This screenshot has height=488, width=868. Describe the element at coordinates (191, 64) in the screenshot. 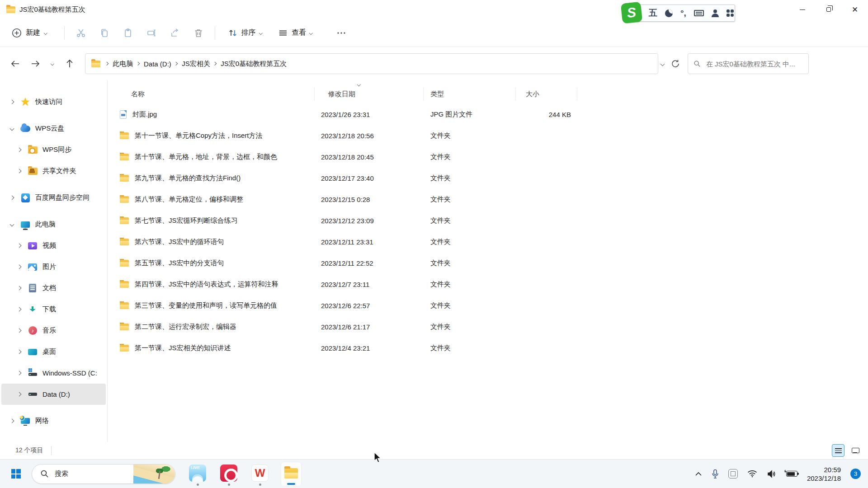

I see `breadcrumb-item: JS宏相关` at that location.